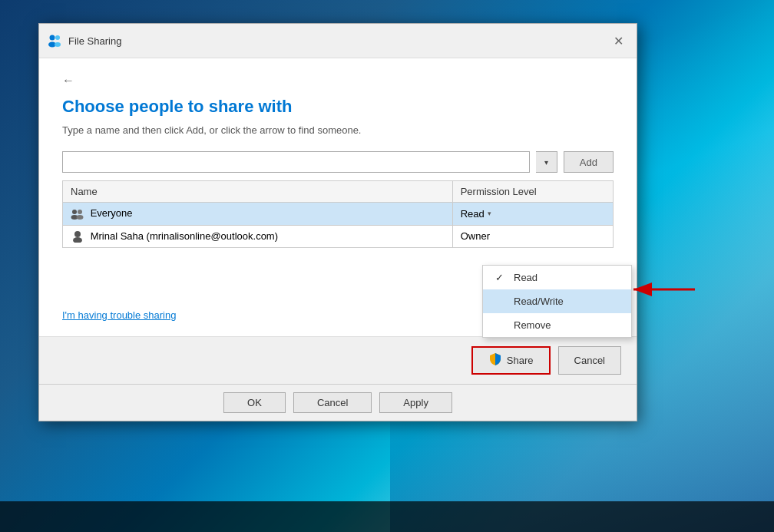  Describe the element at coordinates (416, 402) in the screenshot. I see `apply-button: Apply` at that location.